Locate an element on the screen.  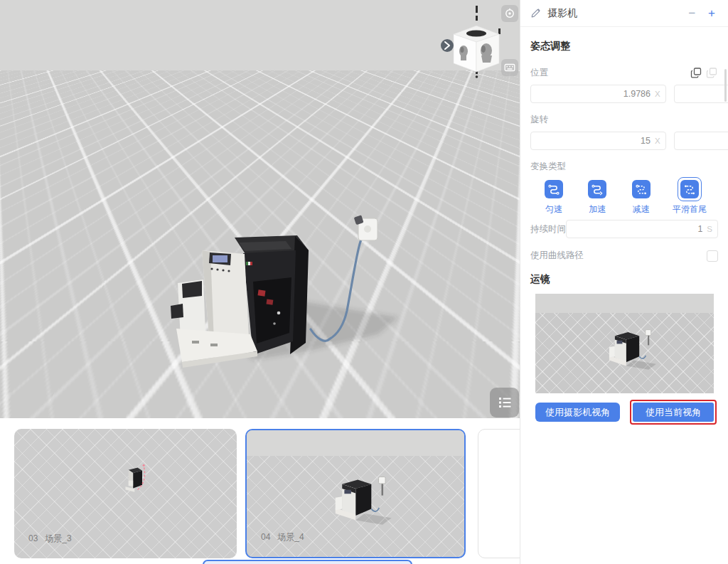
transform-type-label: 变换类型 is located at coordinates (624, 166).